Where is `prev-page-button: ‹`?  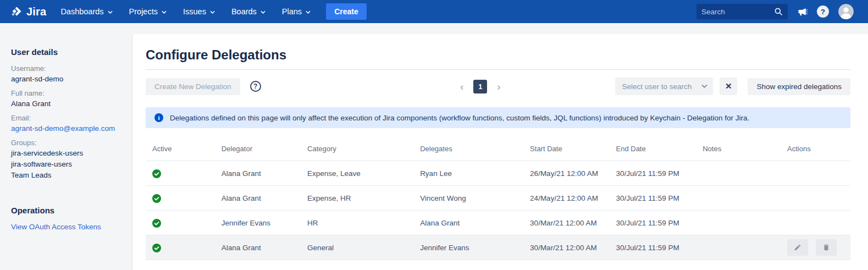
prev-page-button: ‹ is located at coordinates (462, 87).